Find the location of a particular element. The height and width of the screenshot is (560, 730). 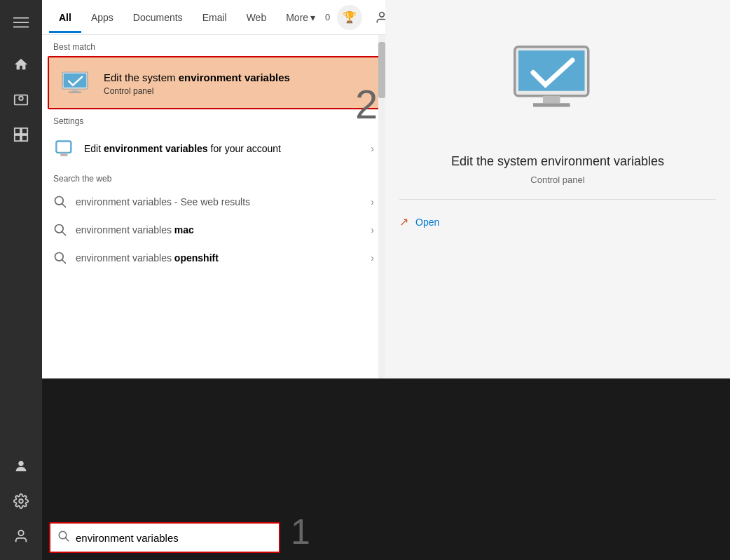

chevron-right-icon-web-1: › is located at coordinates (373, 230).